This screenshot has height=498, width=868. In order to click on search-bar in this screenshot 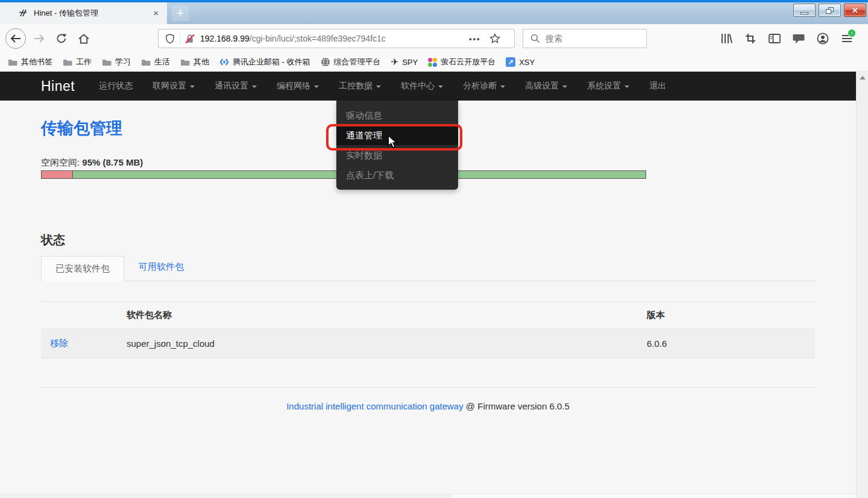, I will do `click(585, 39)`.